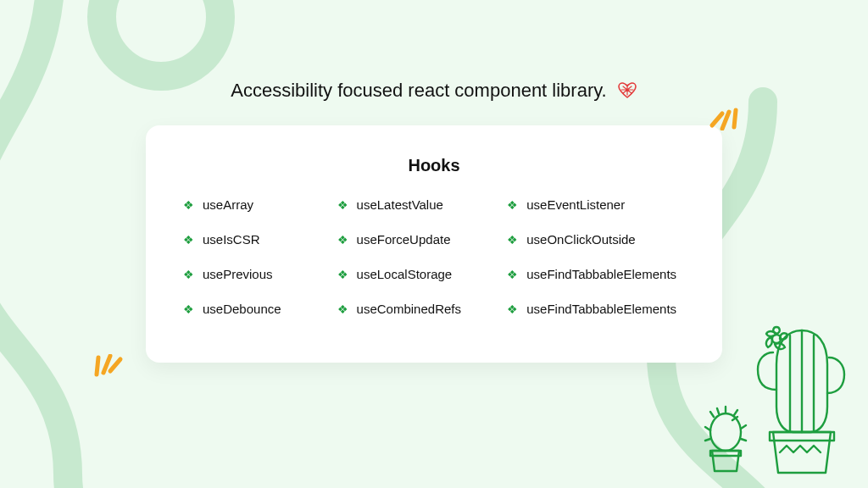 The image size is (868, 488). Describe the element at coordinates (419, 257) in the screenshot. I see `hooks-column: ❖useLatestValue ❖useForceUpdate ❖useLoca…` at that location.